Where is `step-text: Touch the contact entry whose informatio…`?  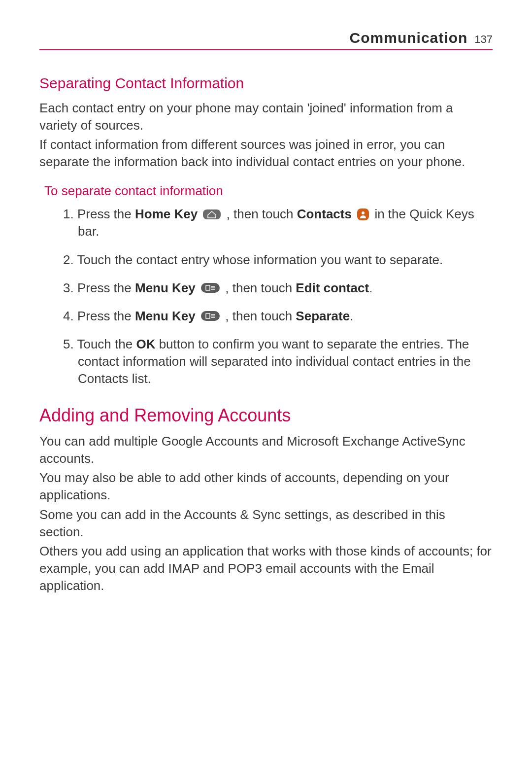 step-text: Touch the contact entry whose informatio… is located at coordinates (260, 260).